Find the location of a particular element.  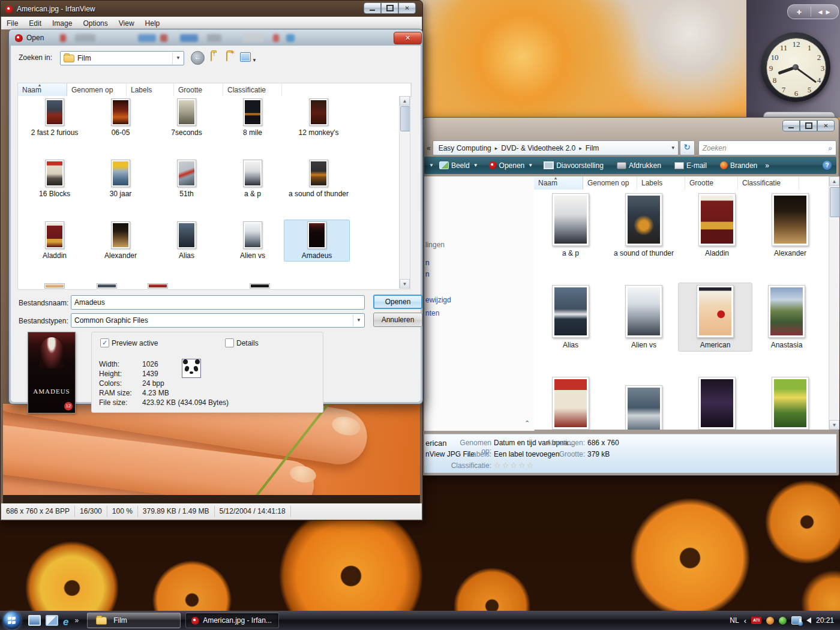

file-item-selected: Amadeus is located at coordinates (317, 241).